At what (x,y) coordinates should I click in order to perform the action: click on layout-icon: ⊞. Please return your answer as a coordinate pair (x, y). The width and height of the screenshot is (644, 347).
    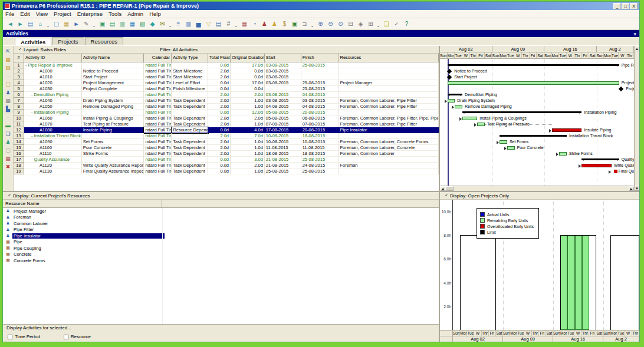
    Looking at the image, I should click on (370, 24).